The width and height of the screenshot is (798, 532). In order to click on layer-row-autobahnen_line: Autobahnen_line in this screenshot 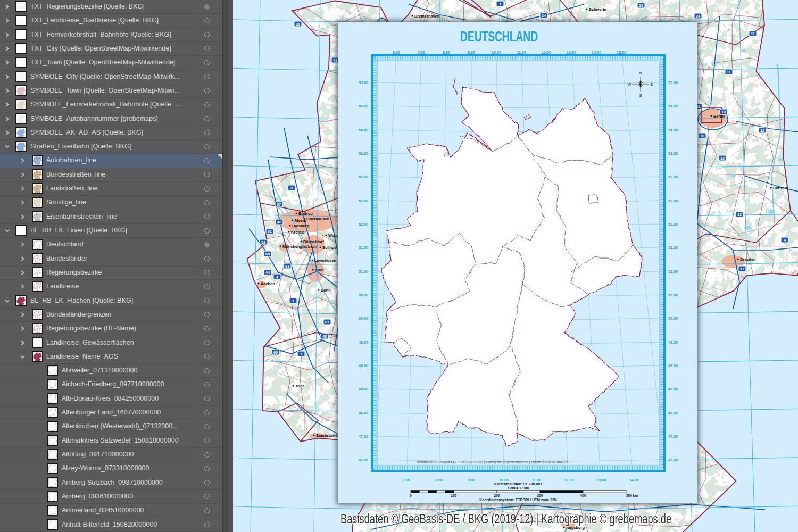, I will do `click(111, 161)`.